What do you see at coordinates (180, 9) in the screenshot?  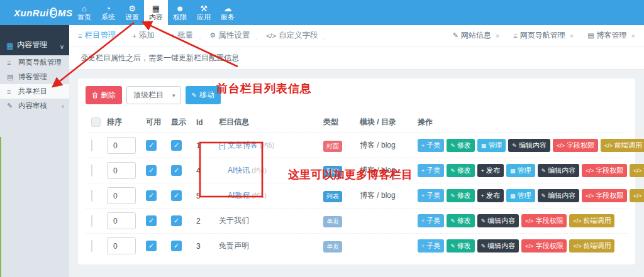 I see `user-icon: ☻` at bounding box center [180, 9].